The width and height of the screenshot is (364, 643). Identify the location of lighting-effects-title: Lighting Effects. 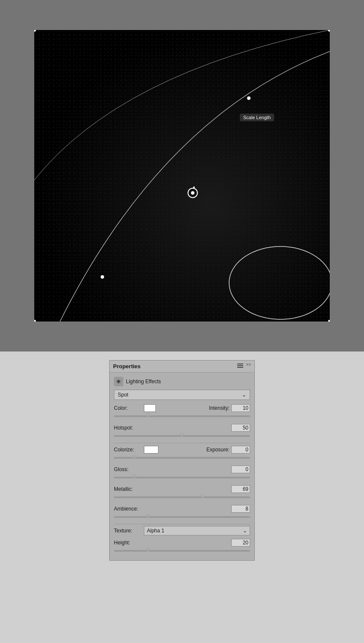
(143, 382).